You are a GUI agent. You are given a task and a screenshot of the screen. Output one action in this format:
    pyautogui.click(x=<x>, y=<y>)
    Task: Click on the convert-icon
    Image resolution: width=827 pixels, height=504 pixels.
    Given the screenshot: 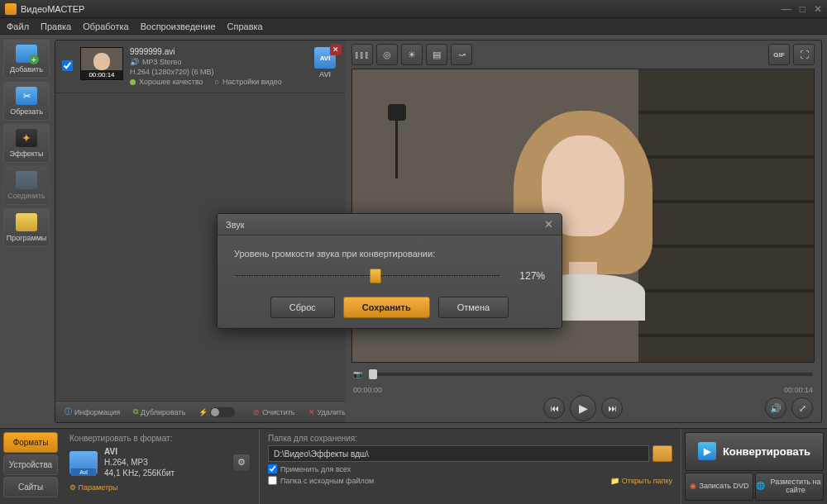 What is the action you would take?
    pyautogui.click(x=707, y=451)
    